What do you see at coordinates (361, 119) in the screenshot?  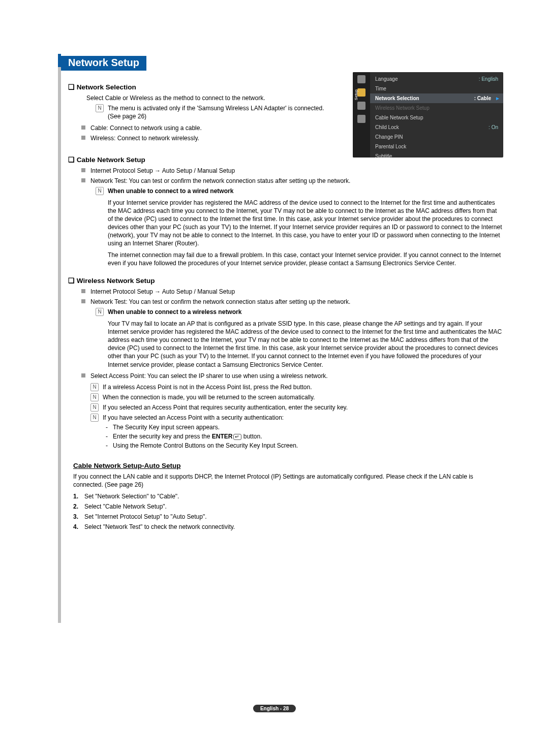 I see `application-icon` at bounding box center [361, 119].